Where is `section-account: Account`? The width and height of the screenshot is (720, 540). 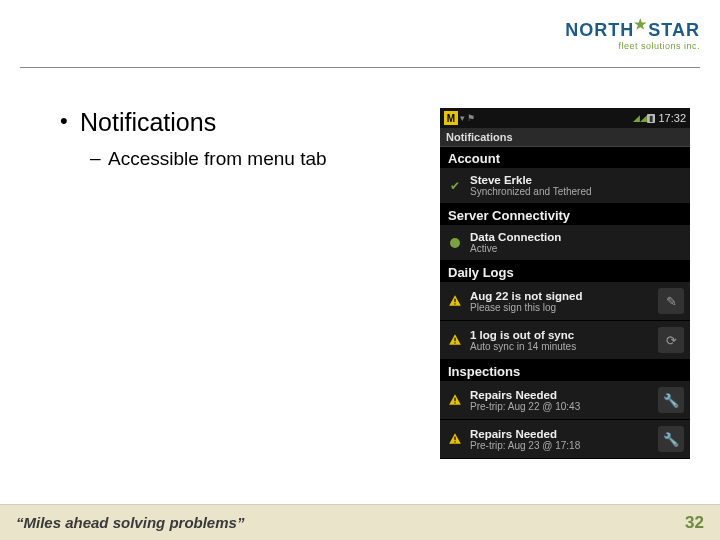
section-account: Account is located at coordinates (565, 158).